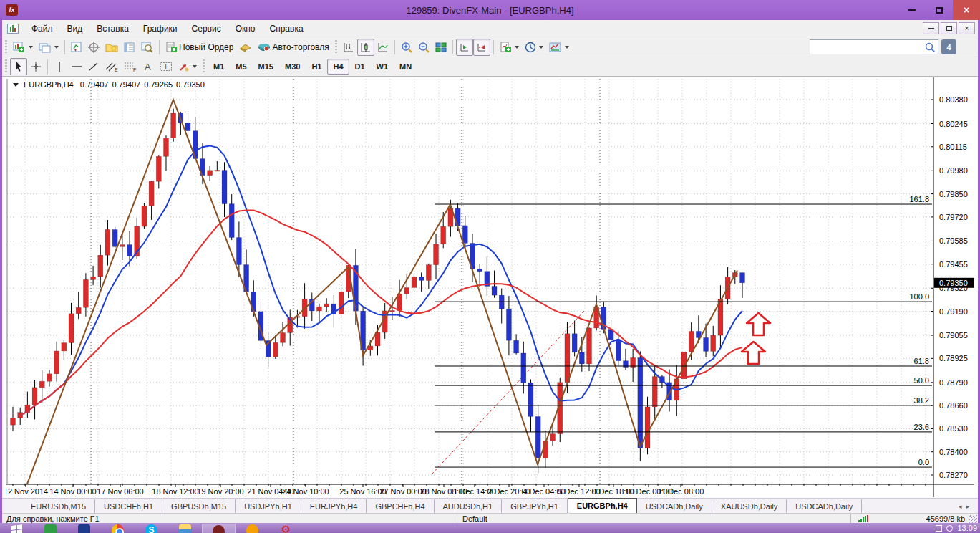  I want to click on taskbar-app-store, so click(50, 529).